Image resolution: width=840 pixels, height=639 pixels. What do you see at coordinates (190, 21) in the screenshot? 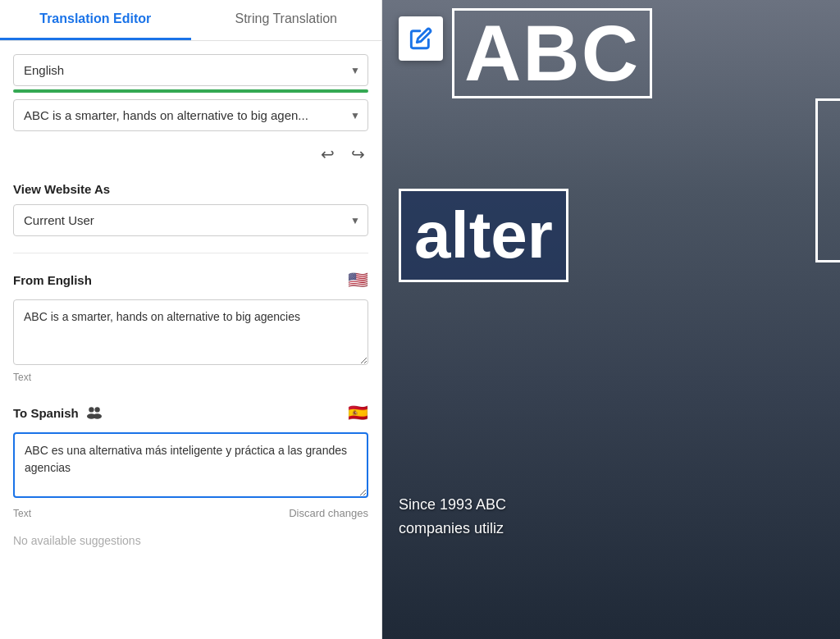
I see `tab-bar: Translation Editor String Translation` at bounding box center [190, 21].